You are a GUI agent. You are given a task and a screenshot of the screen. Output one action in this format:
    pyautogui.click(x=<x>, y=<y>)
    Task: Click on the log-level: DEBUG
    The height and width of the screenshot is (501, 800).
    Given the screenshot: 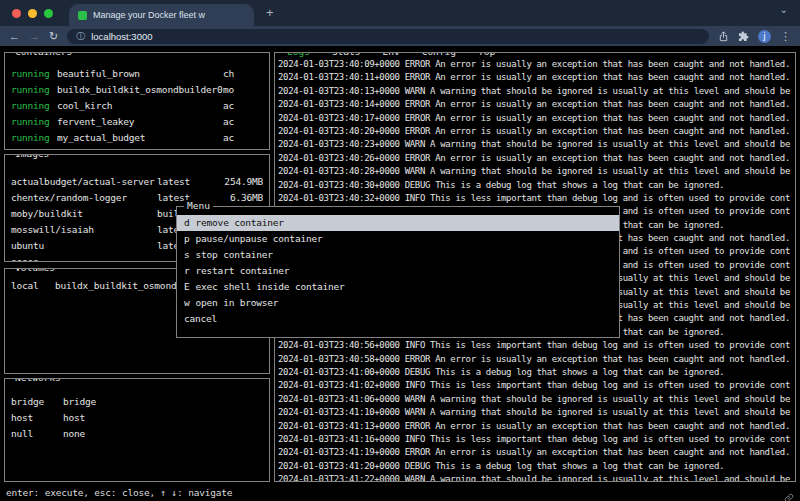 What is the action you would take?
    pyautogui.click(x=418, y=466)
    